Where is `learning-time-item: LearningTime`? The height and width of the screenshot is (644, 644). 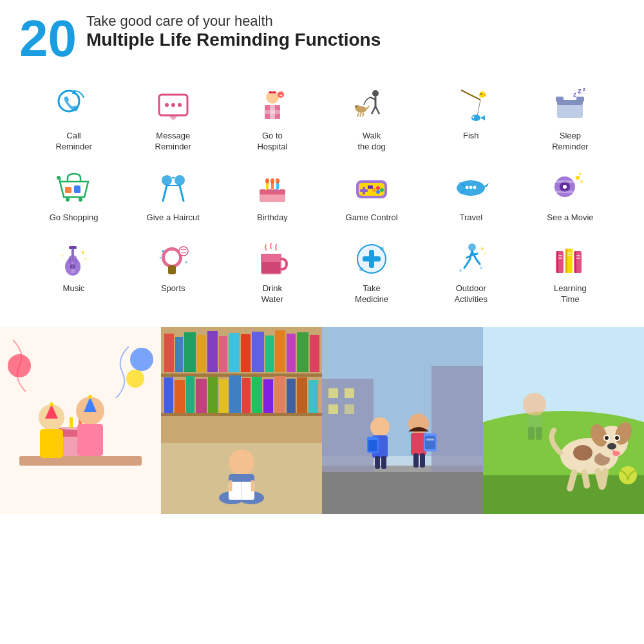
learning-time-item: LearningTime is located at coordinates (571, 272).